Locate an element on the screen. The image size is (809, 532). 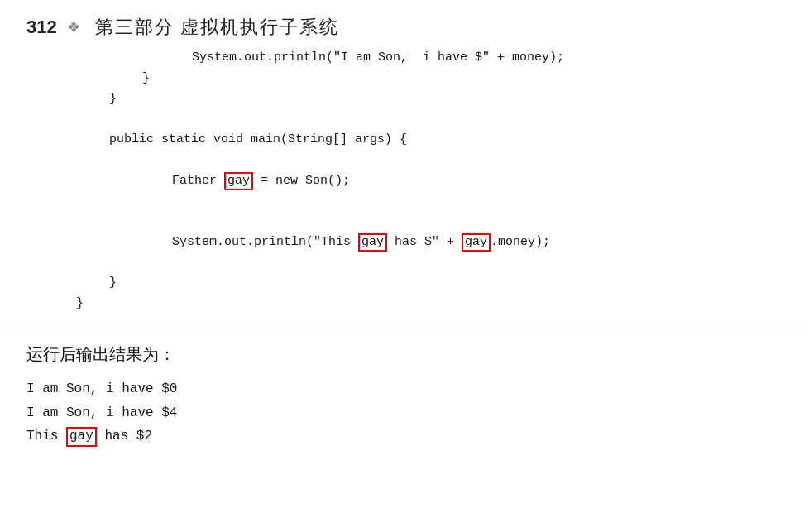
page-title: 第三部分 虚拟机执行子系统 is located at coordinates (218, 27).